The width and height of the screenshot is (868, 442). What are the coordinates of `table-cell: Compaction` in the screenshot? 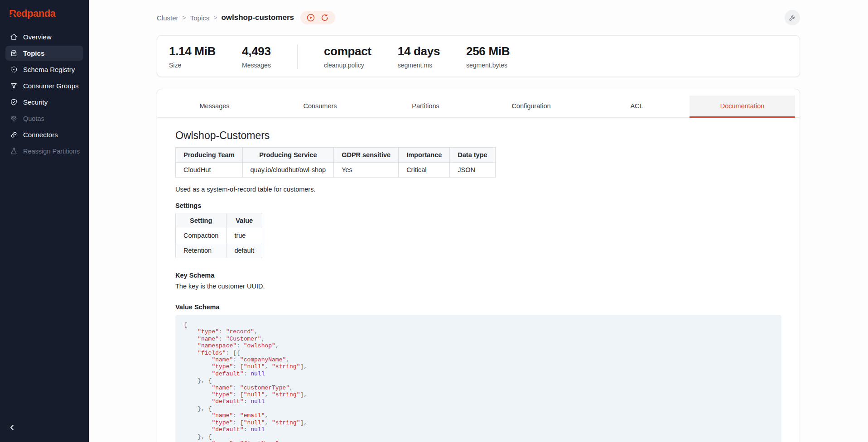 It's located at (201, 235).